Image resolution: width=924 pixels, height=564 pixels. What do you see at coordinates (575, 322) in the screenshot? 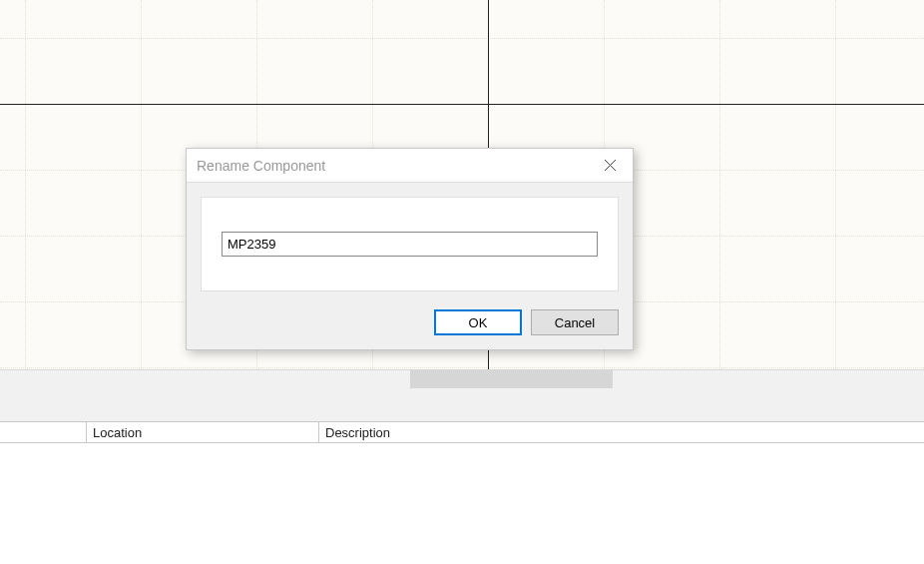
I see `cancel-button: Cancel` at bounding box center [575, 322].